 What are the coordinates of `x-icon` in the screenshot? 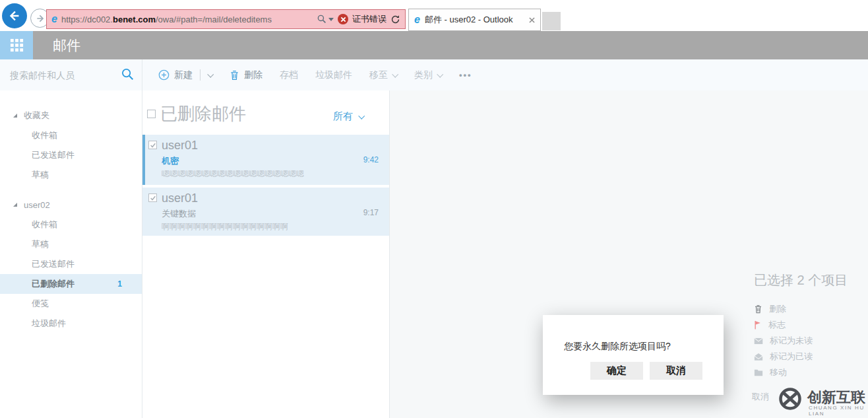 It's located at (343, 20).